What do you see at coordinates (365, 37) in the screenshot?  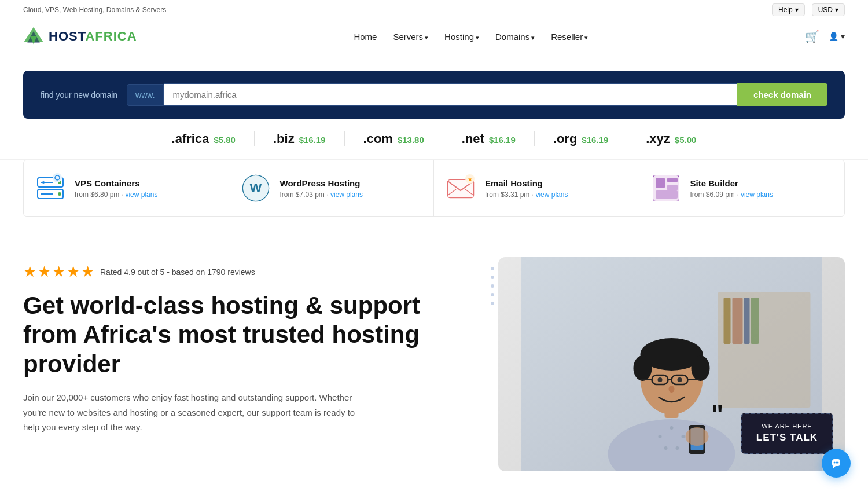 I see `nav-home: Home` at bounding box center [365, 37].